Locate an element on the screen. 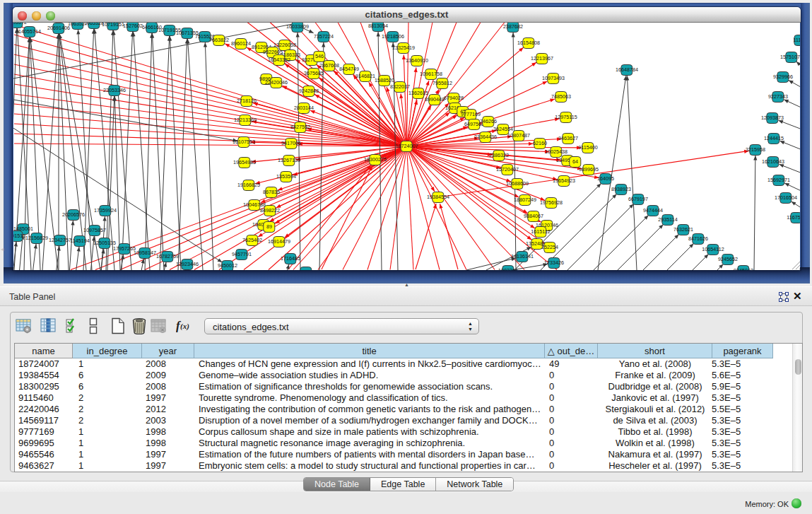 This screenshot has height=514, width=812. svg-text: 8960124 is located at coordinates (241, 44).